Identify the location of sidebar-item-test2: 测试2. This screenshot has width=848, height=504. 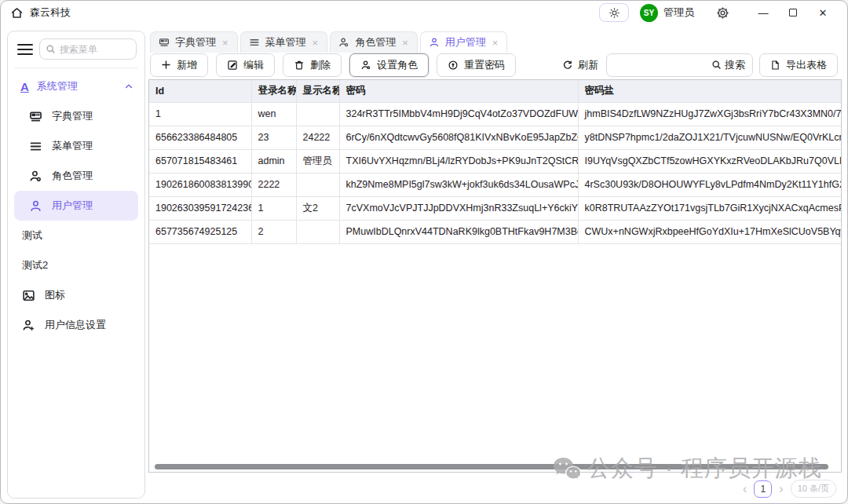
(76, 265).